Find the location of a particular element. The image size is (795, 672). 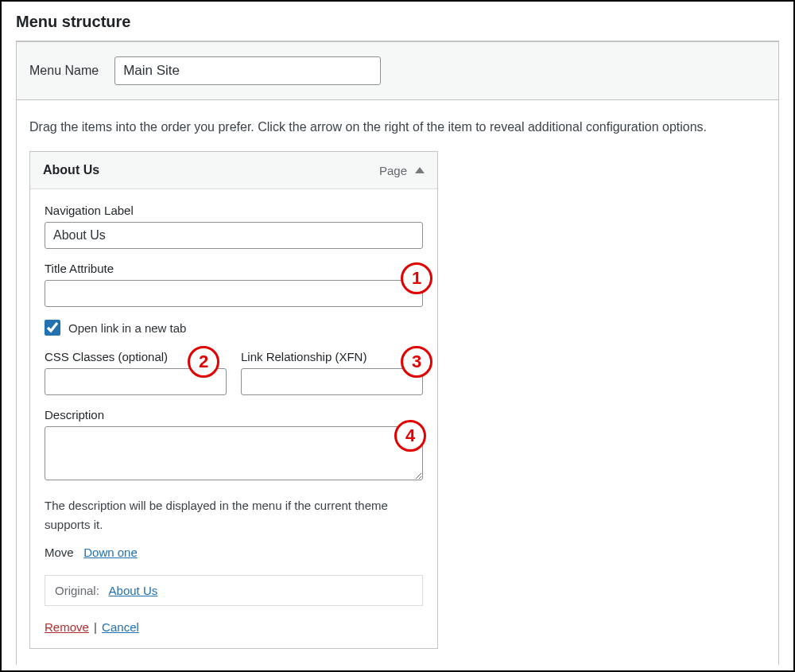

move-row: Move Down one is located at coordinates (234, 552).